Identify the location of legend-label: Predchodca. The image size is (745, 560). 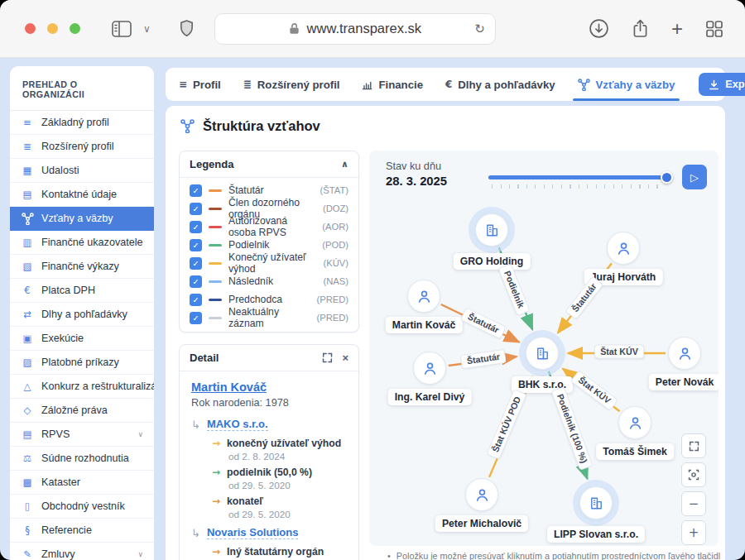
(255, 299).